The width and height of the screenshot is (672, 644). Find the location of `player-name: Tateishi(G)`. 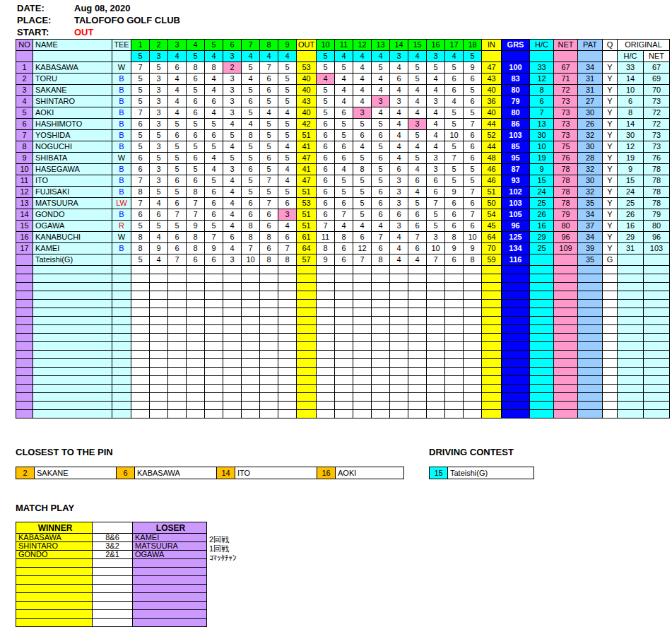

player-name: Tateishi(G) is located at coordinates (73, 260).